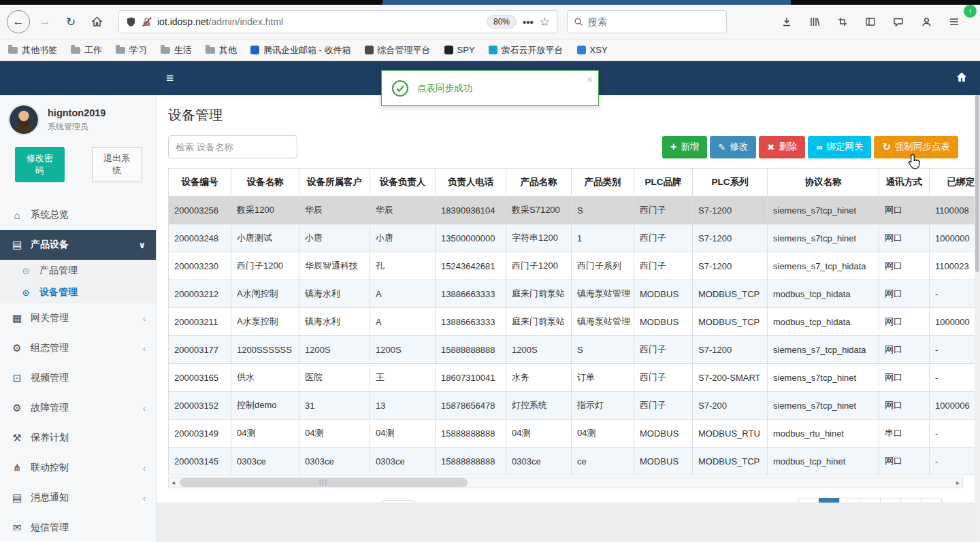  Describe the element at coordinates (572, 434) in the screenshot. I see `table-row: 20000314904测04测04测1588888888804测04测MODBU…` at that location.